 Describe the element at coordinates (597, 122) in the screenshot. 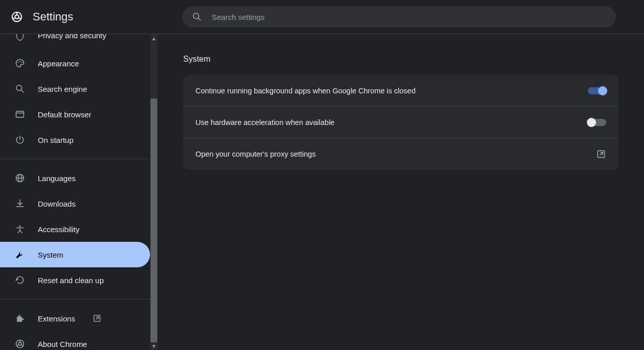

I see `toggle-hardware-accel` at that location.